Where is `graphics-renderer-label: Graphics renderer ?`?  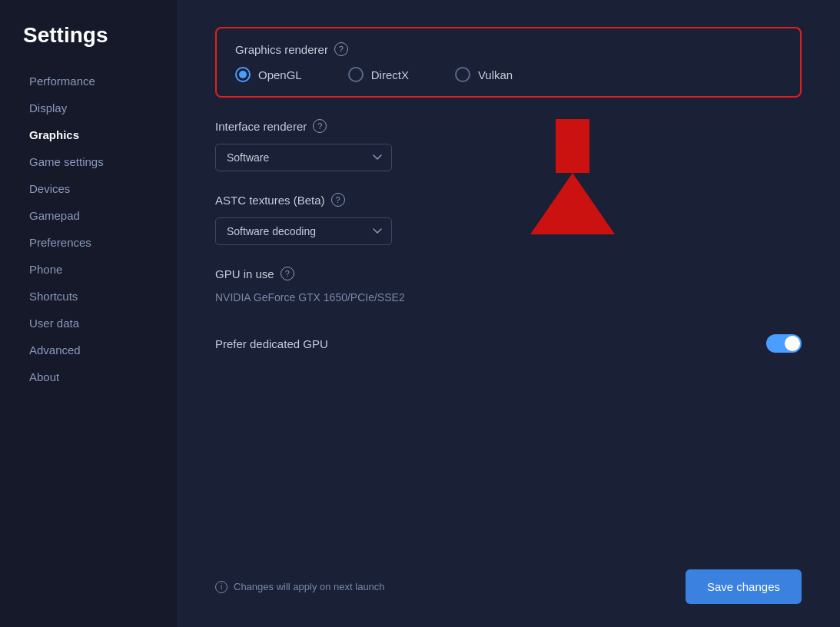
graphics-renderer-label: Graphics renderer ? is located at coordinates (509, 49).